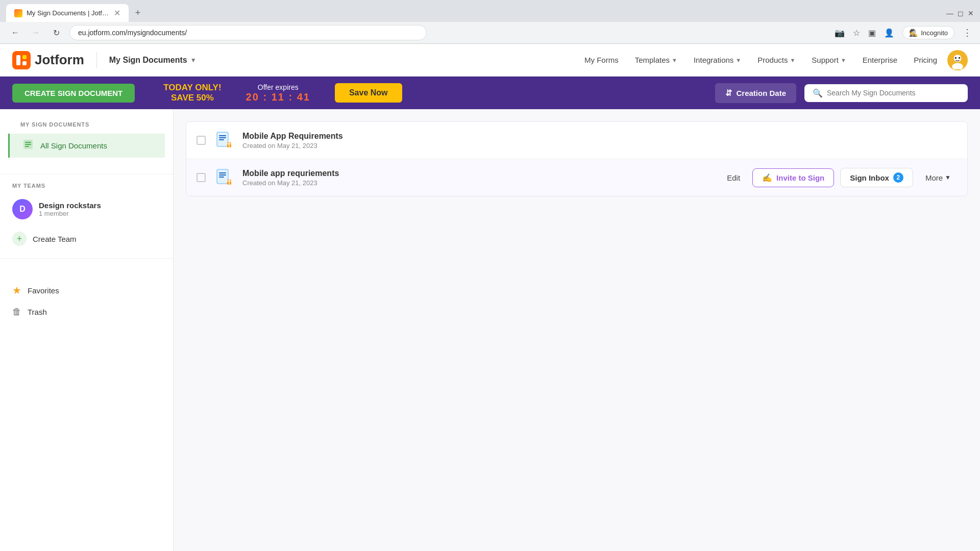  I want to click on header-section-title: My Sign Documents ▼, so click(153, 60).